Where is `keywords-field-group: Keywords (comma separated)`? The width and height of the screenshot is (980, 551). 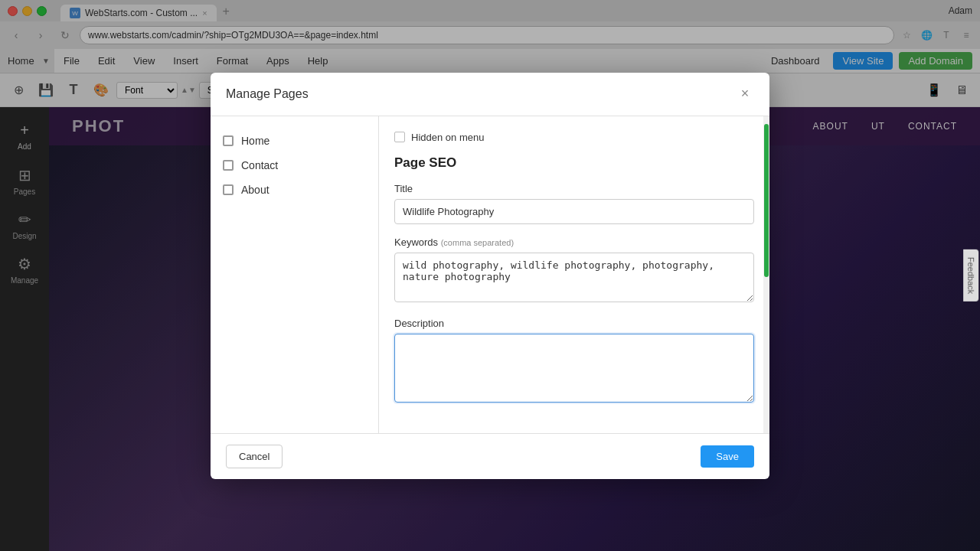 keywords-field-group: Keywords (comma separated) is located at coordinates (574, 271).